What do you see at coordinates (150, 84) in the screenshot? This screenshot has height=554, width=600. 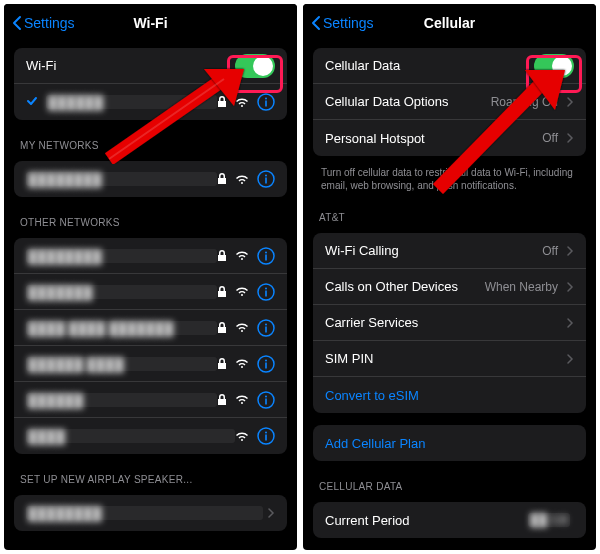 I see `wifi-main-group: Wi-Fi ██████` at bounding box center [150, 84].